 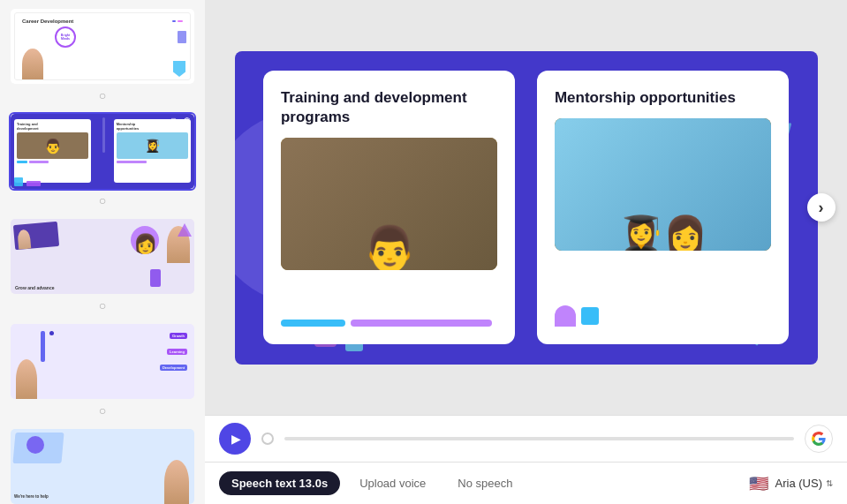 I want to click on card-training-title: Training and development programs, so click(x=389, y=108).